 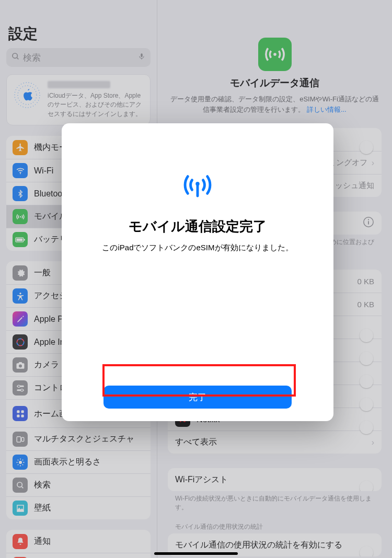 I want to click on done-button: 完了, so click(x=198, y=397).